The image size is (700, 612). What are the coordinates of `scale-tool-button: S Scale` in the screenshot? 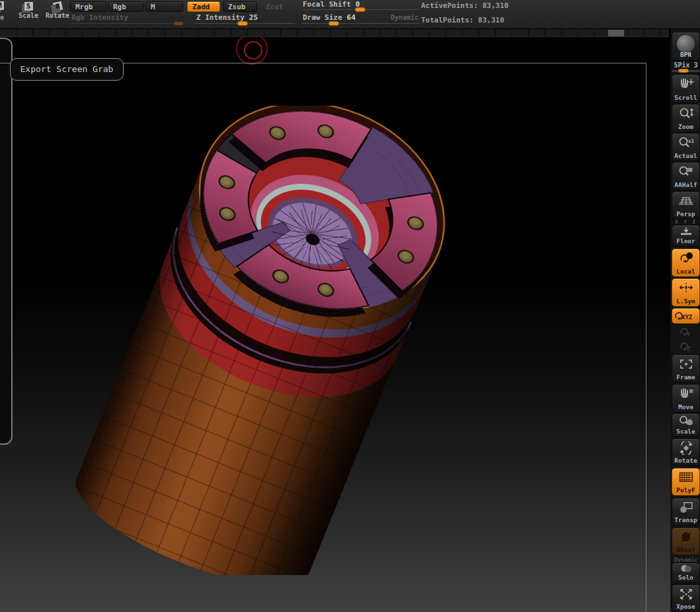 It's located at (28, 11).